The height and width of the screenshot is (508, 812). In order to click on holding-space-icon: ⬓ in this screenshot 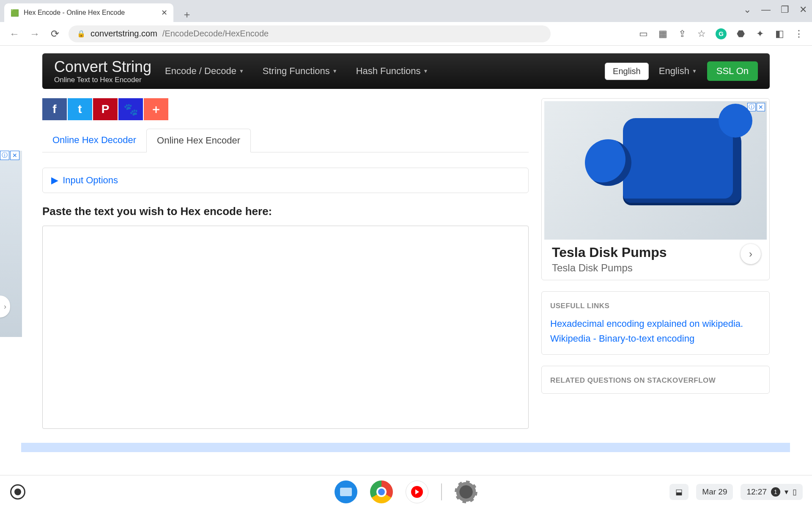, I will do `click(679, 492)`.